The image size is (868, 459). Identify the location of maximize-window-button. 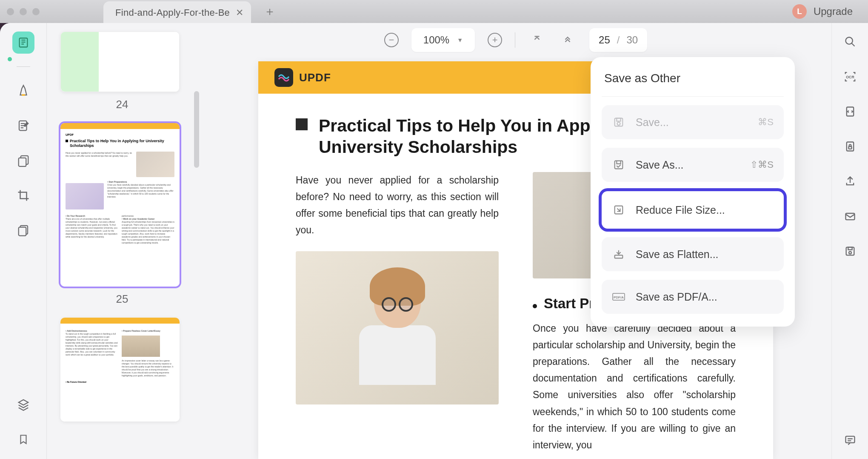
(36, 12).